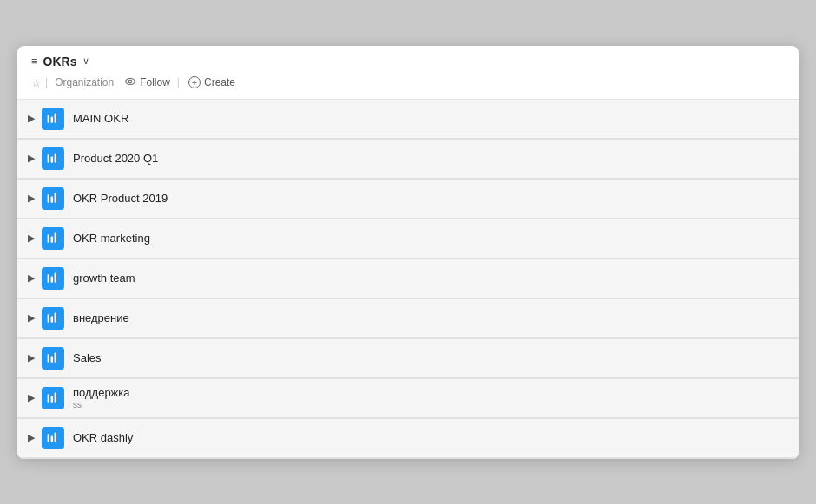  I want to click on okr-text-group: OKR Product 2019, so click(120, 198).